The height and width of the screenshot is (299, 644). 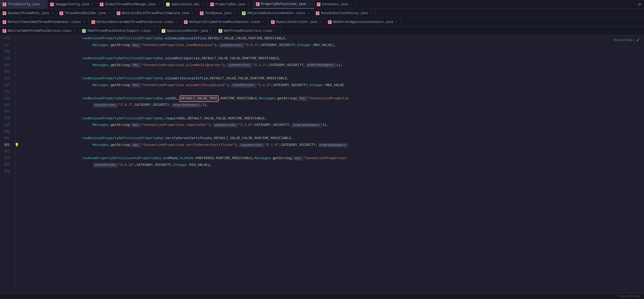 What do you see at coordinates (276, 13) in the screenshot?
I see `tab-label-xrejected: XRejectedExecutionHandler.class` at bounding box center [276, 13].